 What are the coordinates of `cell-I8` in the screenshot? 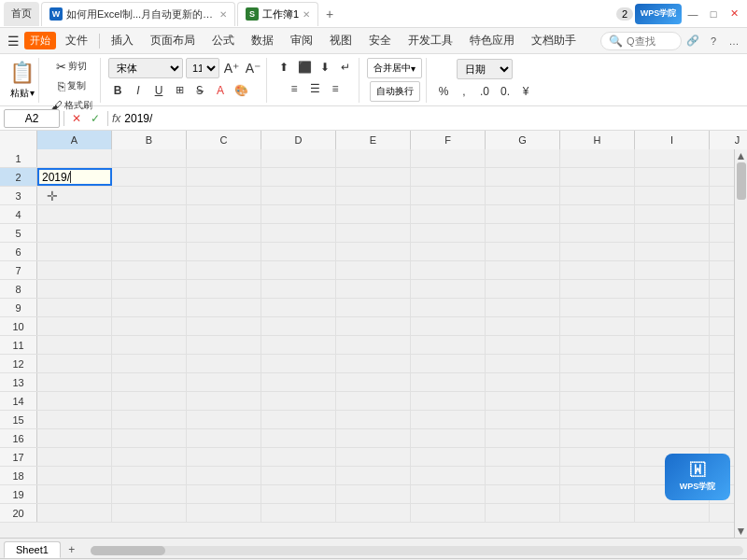 It's located at (672, 289).